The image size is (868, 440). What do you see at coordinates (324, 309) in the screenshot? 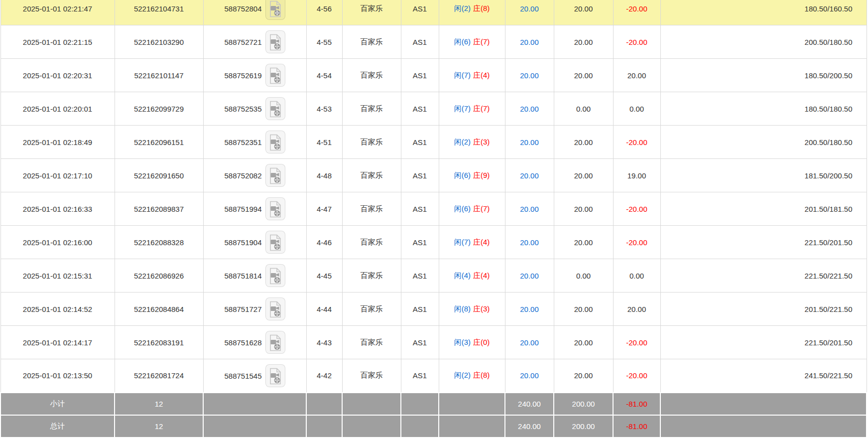
I see `round-number: 4-44` at bounding box center [324, 309].